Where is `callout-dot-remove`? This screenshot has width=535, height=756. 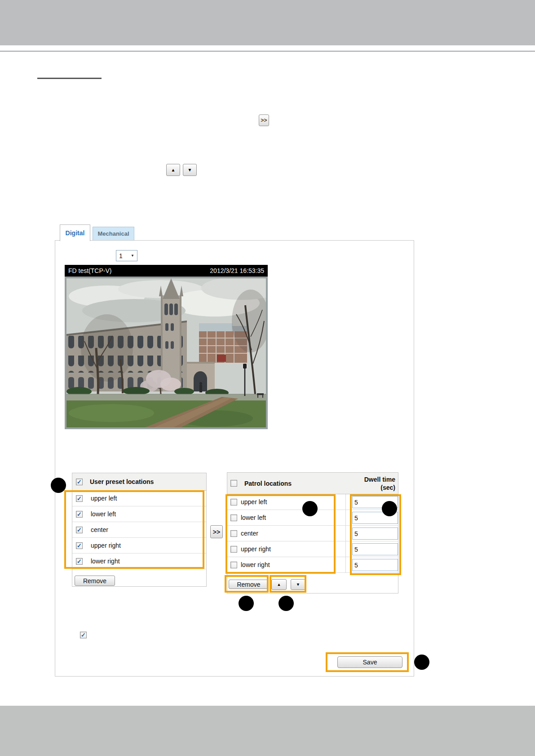 callout-dot-remove is located at coordinates (246, 603).